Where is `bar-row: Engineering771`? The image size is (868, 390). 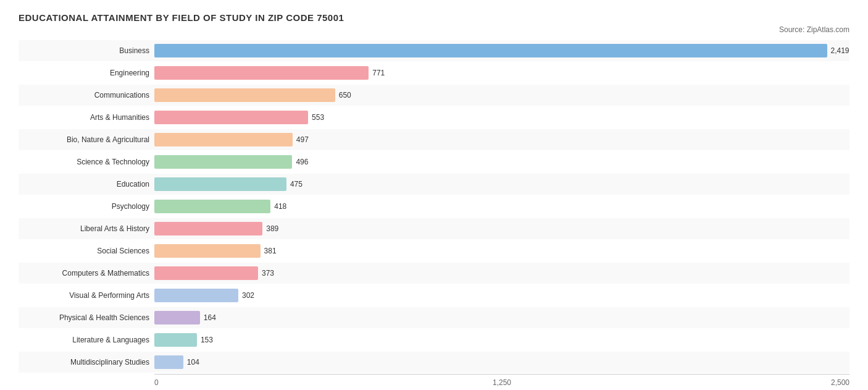
bar-row: Engineering771 is located at coordinates (434, 73).